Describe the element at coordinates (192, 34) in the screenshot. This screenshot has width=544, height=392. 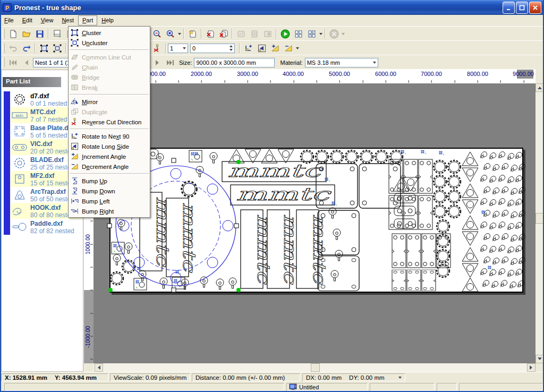
I see `new-nest-button` at that location.